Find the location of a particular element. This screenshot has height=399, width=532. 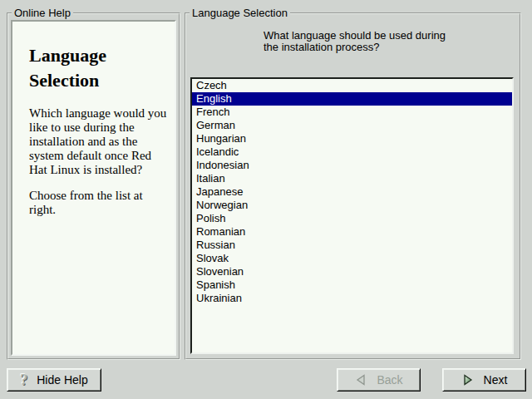

question-line-2: the installation process? is located at coordinates (354, 47).